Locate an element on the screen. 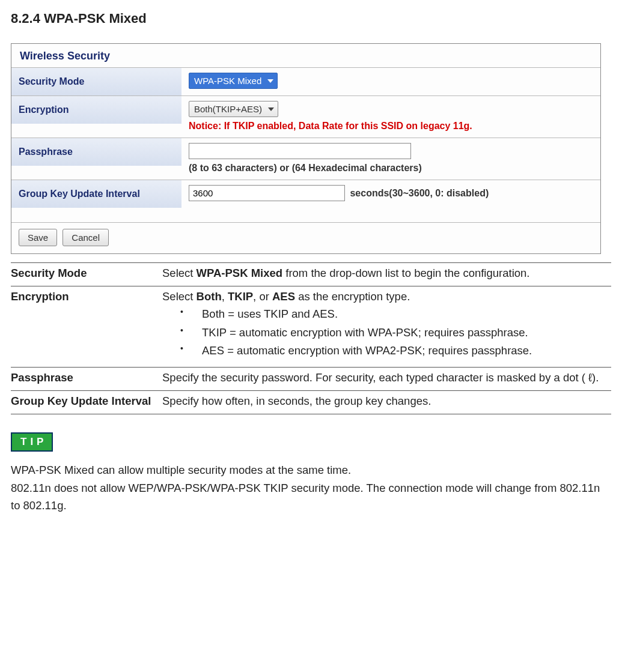 This screenshot has width=622, height=672. text-bold: AES is located at coordinates (284, 297).